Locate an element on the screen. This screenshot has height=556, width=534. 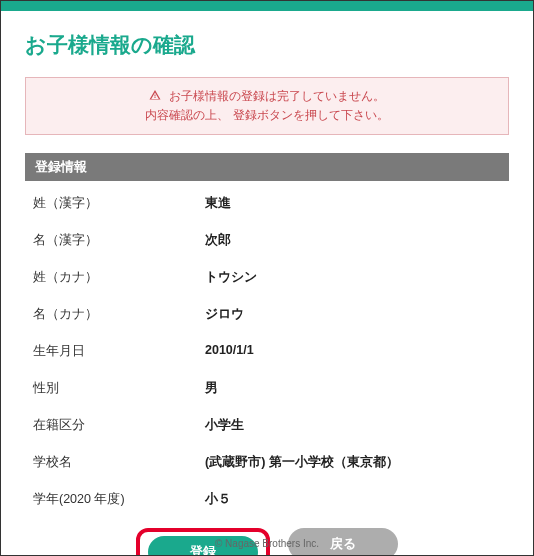
field-value: 2010/1/1 is located at coordinates (357, 352).